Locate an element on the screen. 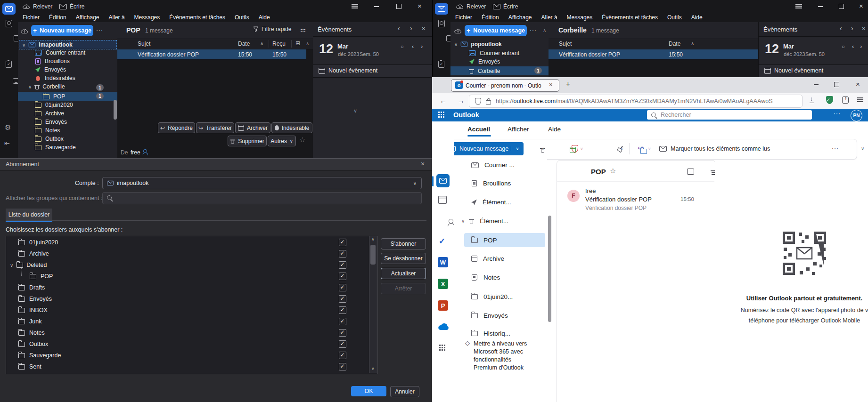  account-avatar: PN is located at coordinates (857, 116).